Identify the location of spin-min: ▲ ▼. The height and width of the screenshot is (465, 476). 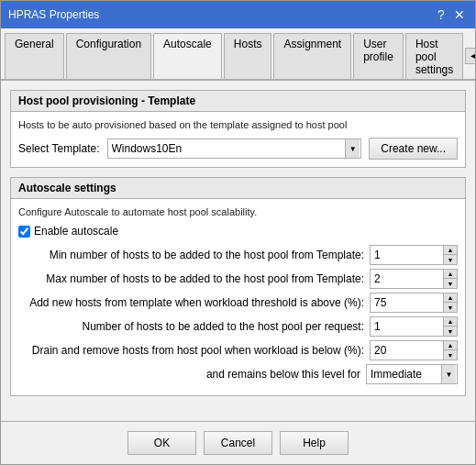
(414, 255).